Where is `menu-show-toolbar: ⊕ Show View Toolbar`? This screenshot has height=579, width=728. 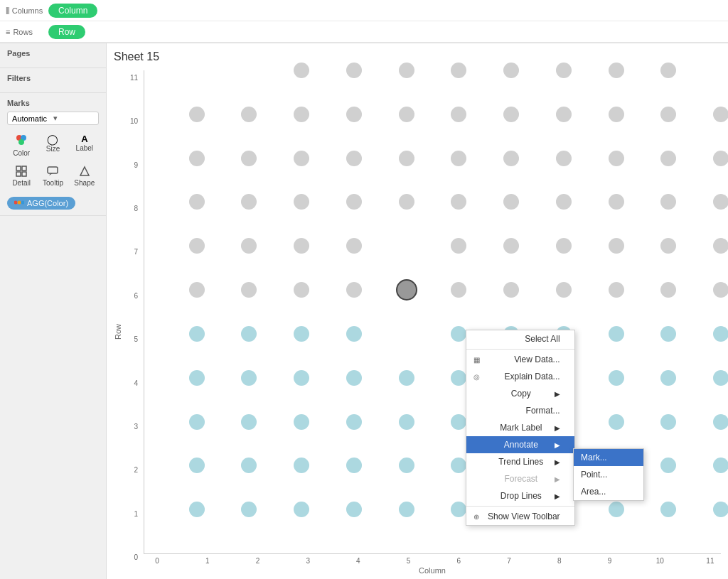
menu-show-toolbar: ⊕ Show View Toolbar is located at coordinates (520, 516).